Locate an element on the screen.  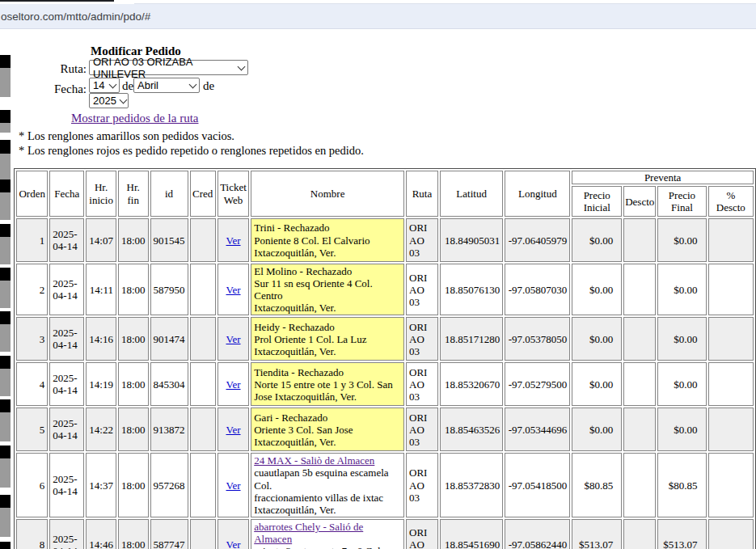
cell-latitud: 18.85320670 is located at coordinates (471, 384).